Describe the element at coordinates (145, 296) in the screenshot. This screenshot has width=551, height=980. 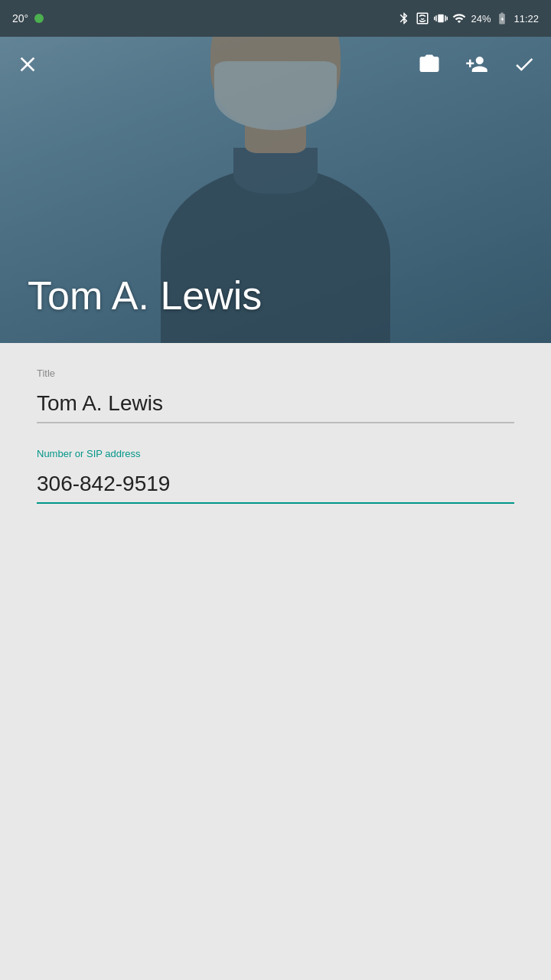
I see `hero-contact-name: Tom A. Lewis` at that location.